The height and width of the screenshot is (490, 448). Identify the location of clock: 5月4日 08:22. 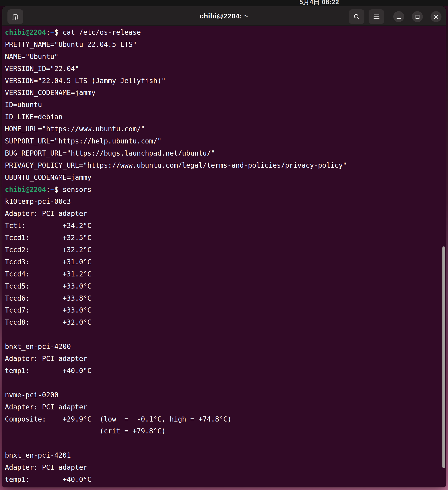
(319, 3).